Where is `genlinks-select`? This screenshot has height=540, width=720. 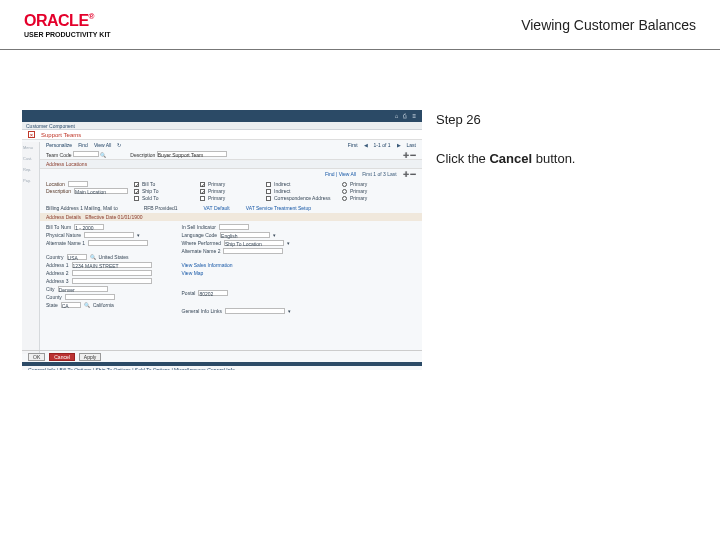 genlinks-select is located at coordinates (255, 311).